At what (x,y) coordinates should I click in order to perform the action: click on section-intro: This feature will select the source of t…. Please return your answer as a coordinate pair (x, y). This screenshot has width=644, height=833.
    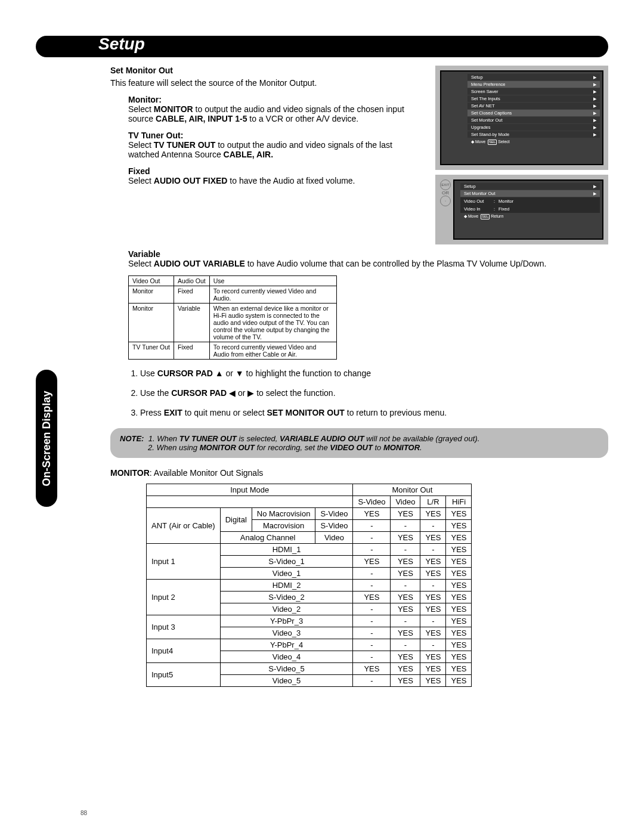
    Looking at the image, I should click on (267, 83).